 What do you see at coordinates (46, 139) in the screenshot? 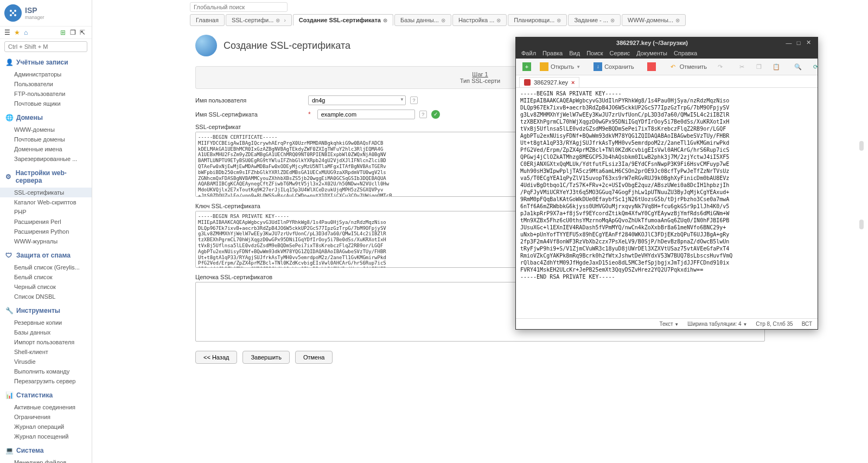
I see `menu-item: Почтовые домены` at bounding box center [46, 139].